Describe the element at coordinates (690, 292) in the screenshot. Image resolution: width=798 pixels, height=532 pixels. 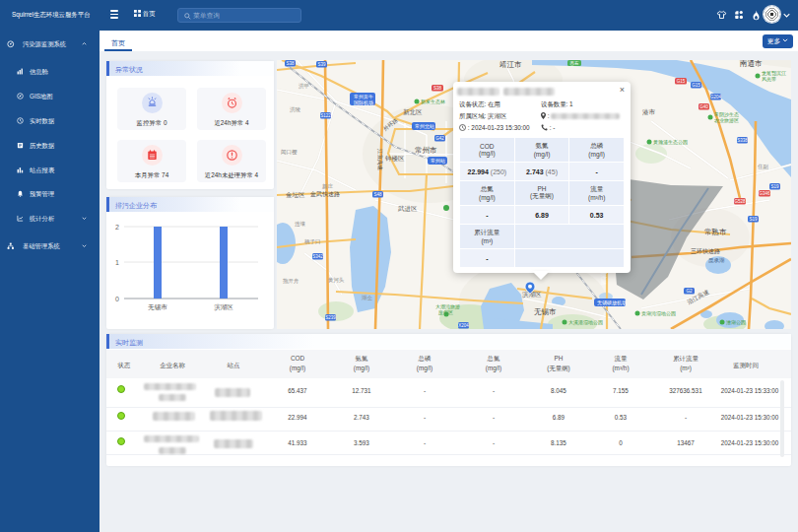
I see `svg-text: G2` at that location.